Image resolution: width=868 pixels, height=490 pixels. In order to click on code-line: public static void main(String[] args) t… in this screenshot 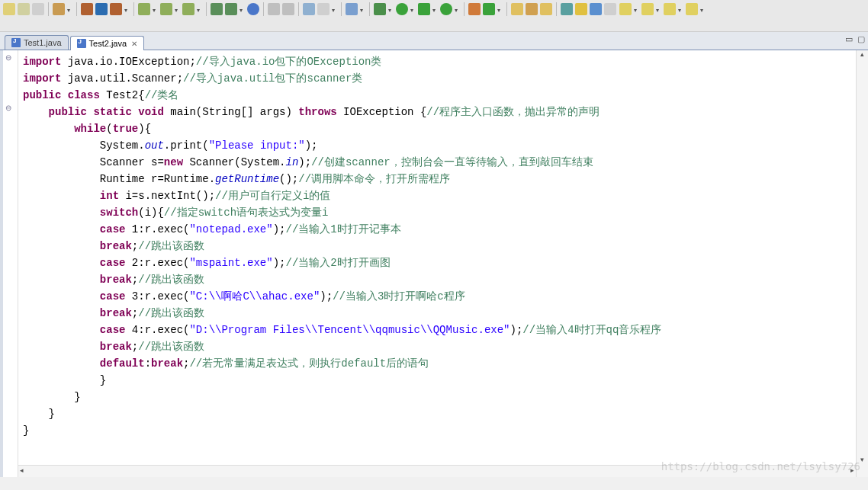, I will do `click(437, 112)`.